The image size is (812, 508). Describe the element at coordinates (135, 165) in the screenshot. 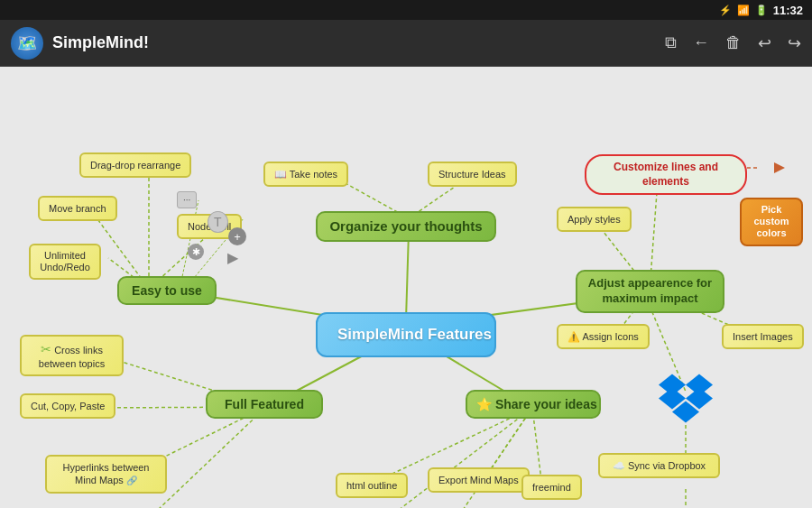

I see `drag-drop-node: Drag-drop rearrange` at that location.